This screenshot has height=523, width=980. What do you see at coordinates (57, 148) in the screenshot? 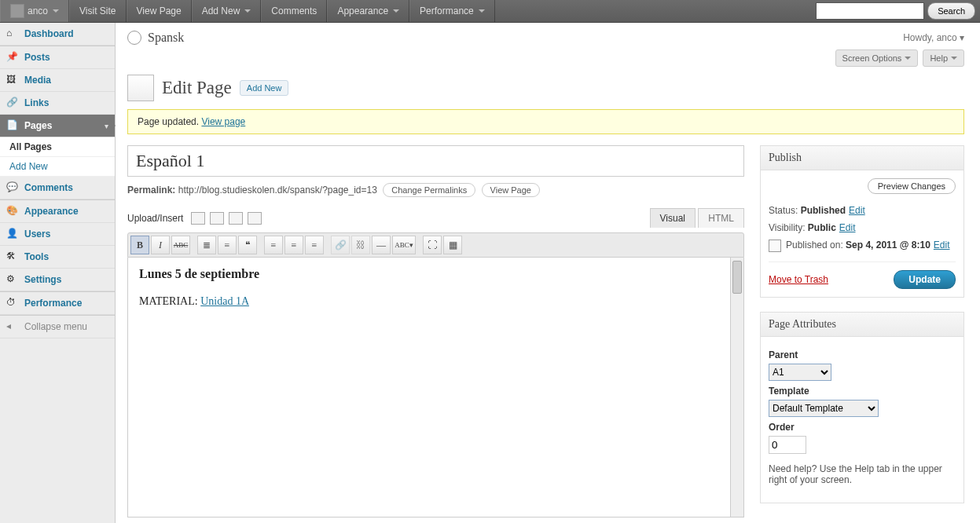
I see `submenu-all-pages: All Pages` at bounding box center [57, 148].